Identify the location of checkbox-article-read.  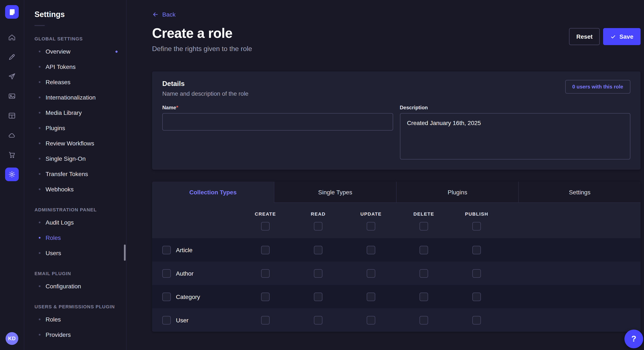
(318, 250).